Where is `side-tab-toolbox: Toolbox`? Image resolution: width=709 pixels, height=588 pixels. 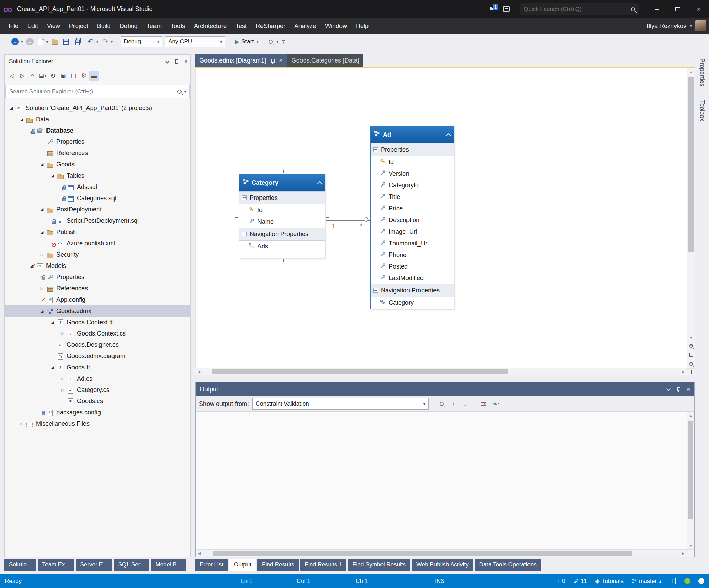
side-tab-toolbox: Toolbox is located at coordinates (702, 111).